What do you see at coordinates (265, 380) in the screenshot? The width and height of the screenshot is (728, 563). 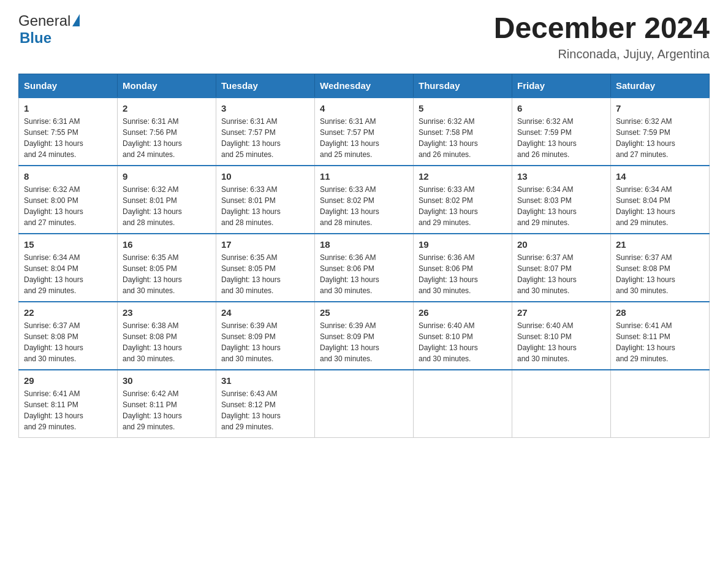 I see `day-number: 31` at bounding box center [265, 380].